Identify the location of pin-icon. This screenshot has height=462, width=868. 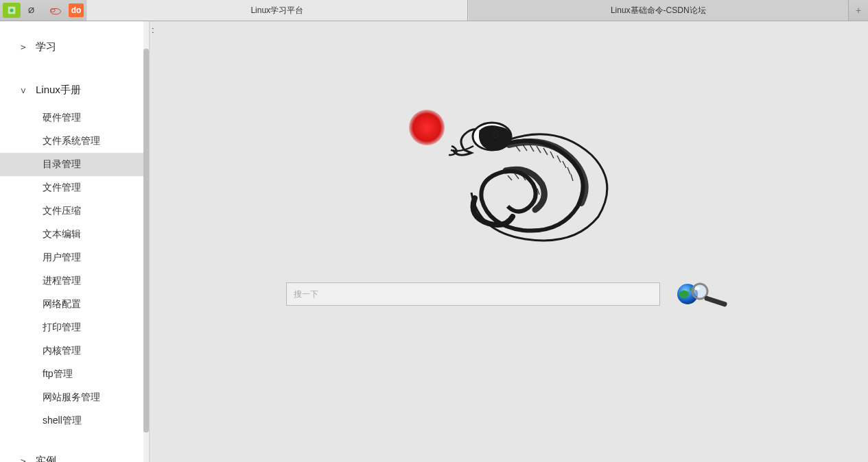
(12, 10).